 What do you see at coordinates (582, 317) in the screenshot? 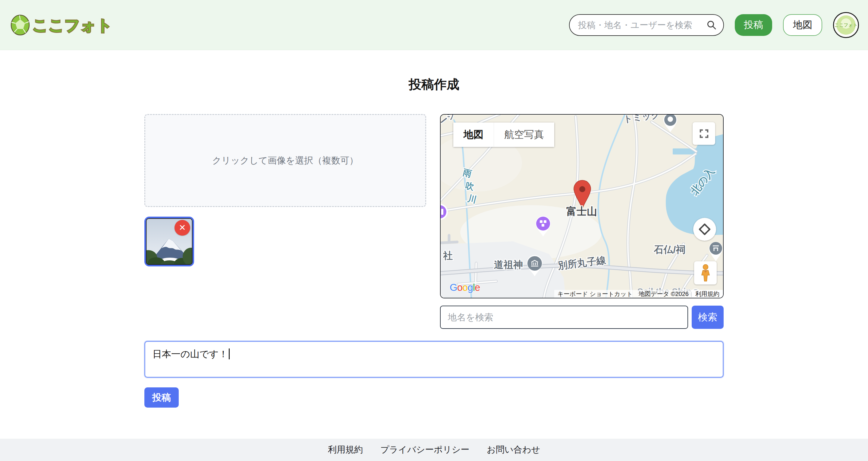
I see `place-search-row: 検索` at bounding box center [582, 317].